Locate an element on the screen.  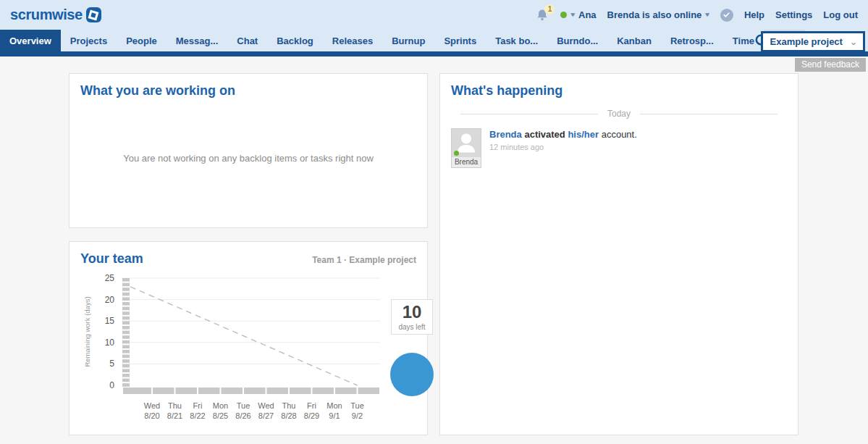
svg-text: 5 is located at coordinates (111, 364).